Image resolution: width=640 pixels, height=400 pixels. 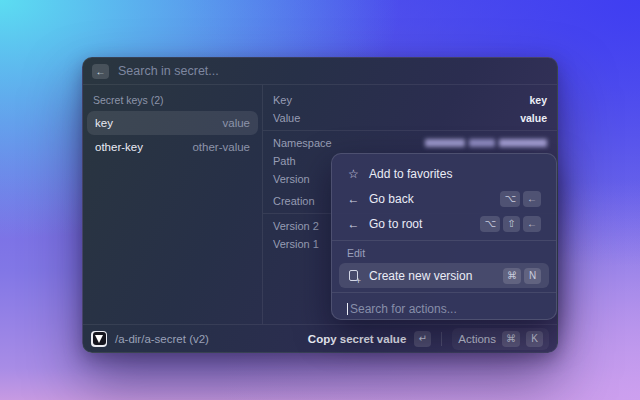 I want to click on actions-search-input: Search for actions..., so click(x=444, y=306).